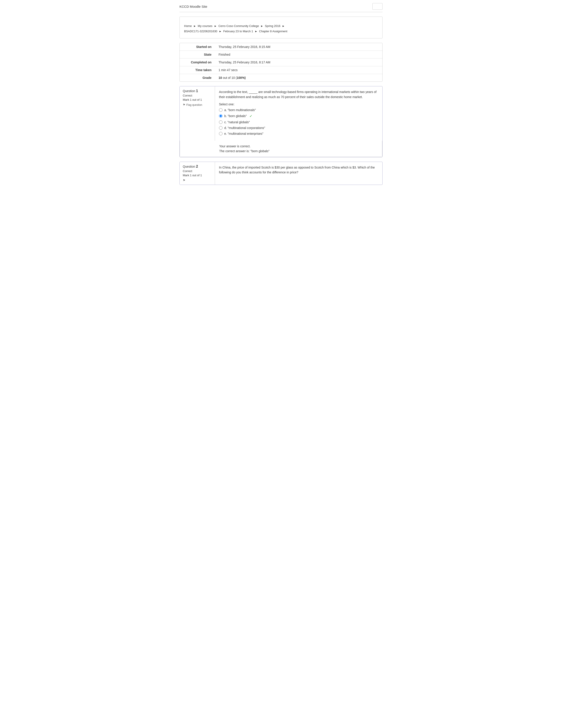  What do you see at coordinates (197, 167) in the screenshot?
I see `question-2-num-bold: 2` at bounding box center [197, 167].